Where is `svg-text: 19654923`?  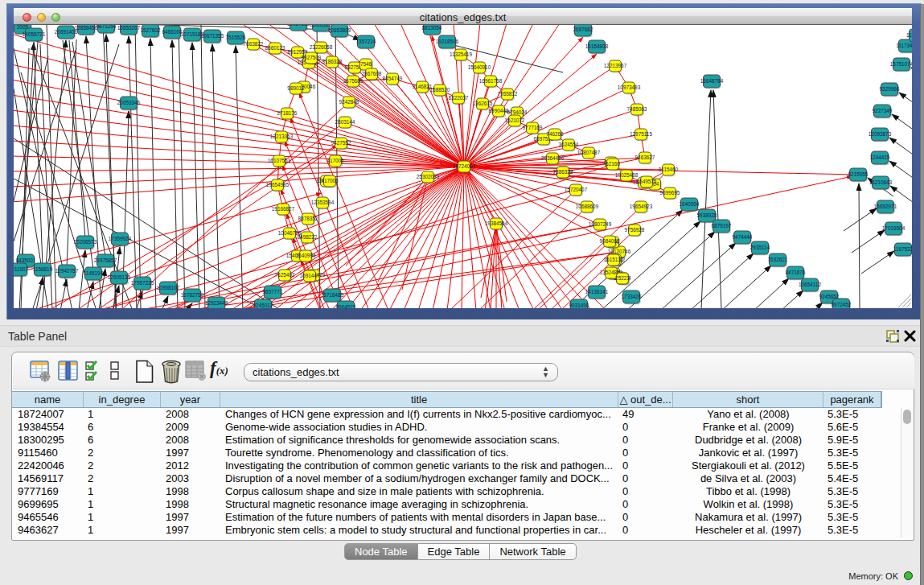 svg-text: 19654923 is located at coordinates (642, 206).